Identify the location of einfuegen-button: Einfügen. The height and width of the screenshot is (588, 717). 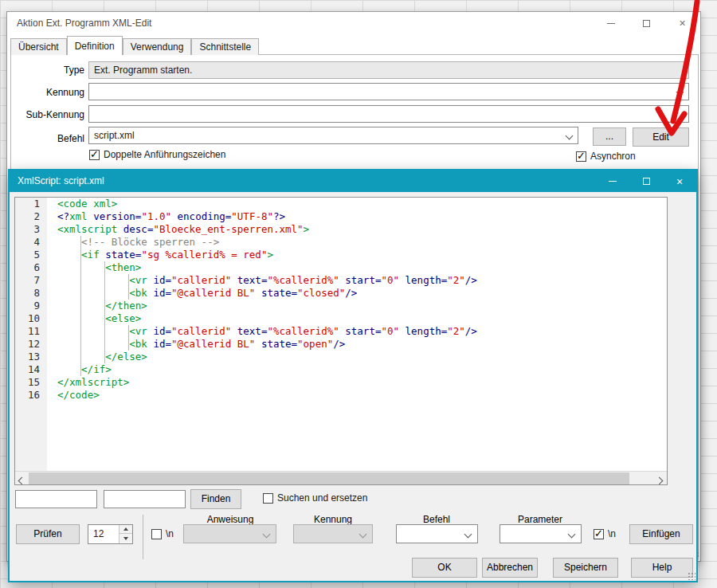
(661, 534).